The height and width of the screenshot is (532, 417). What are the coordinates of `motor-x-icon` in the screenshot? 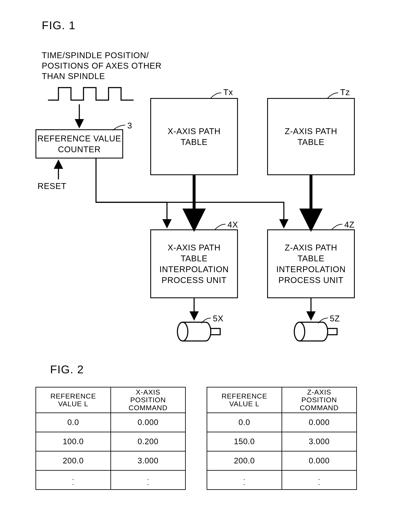 It's located at (199, 332).